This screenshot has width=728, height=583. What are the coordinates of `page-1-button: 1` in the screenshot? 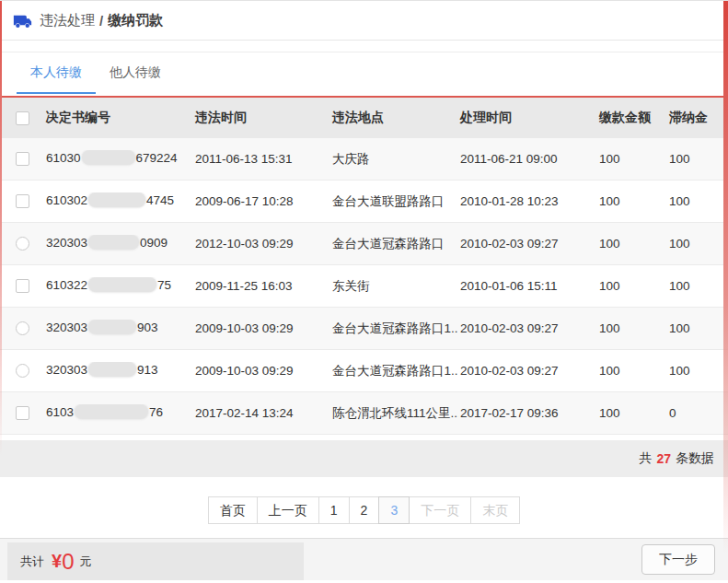 It's located at (334, 510).